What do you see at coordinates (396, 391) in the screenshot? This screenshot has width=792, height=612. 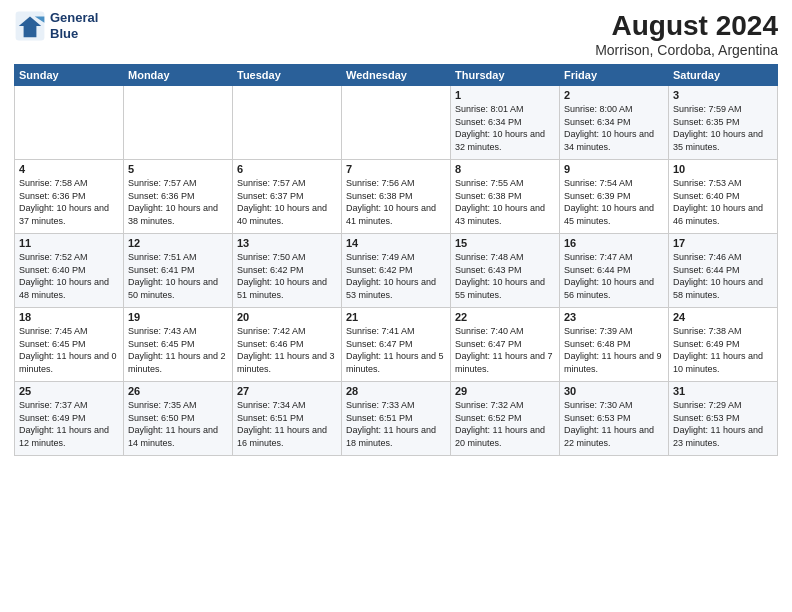 I see `day-number: 28` at bounding box center [396, 391].